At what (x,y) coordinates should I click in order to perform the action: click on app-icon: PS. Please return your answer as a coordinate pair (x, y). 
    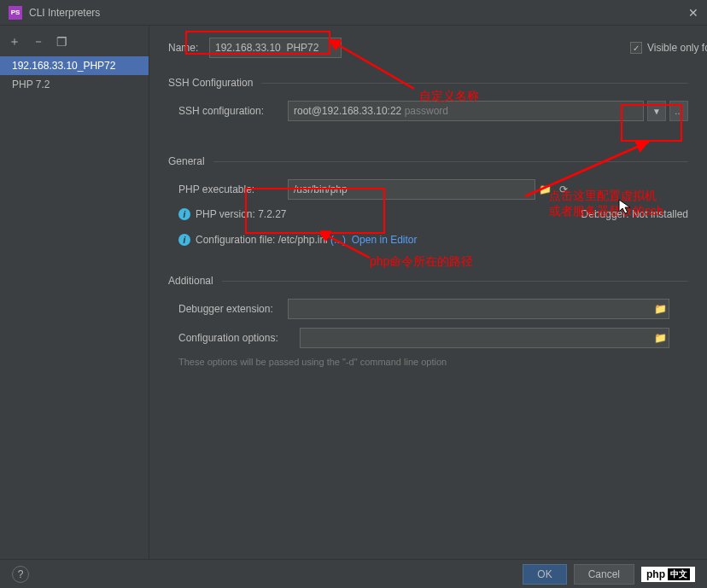
    Looking at the image, I should click on (15, 13).